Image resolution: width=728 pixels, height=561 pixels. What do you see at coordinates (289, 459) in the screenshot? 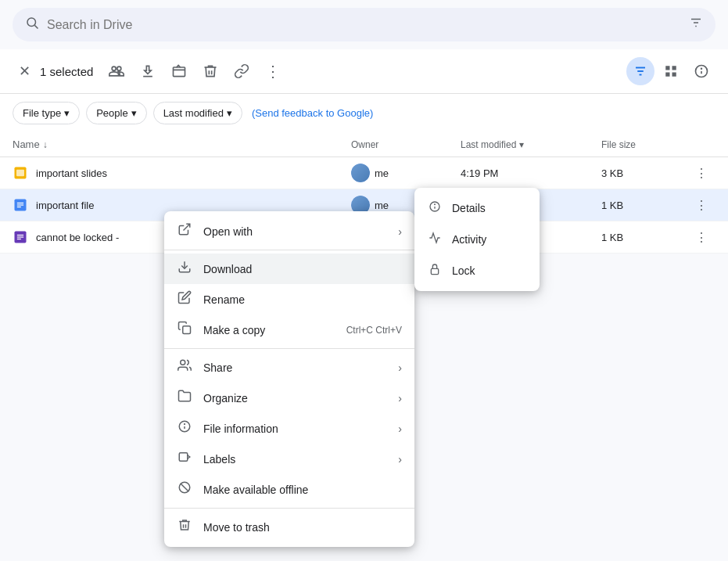
I see `labels-menu-item: Labels ›` at bounding box center [289, 459].